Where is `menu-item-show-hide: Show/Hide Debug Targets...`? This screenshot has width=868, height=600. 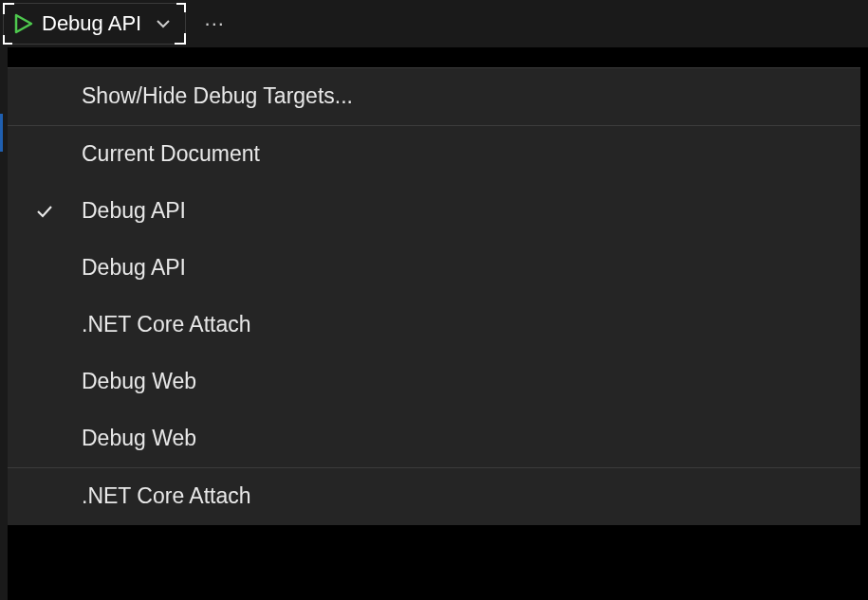 menu-item-show-hide: Show/Hide Debug Targets... is located at coordinates (434, 97).